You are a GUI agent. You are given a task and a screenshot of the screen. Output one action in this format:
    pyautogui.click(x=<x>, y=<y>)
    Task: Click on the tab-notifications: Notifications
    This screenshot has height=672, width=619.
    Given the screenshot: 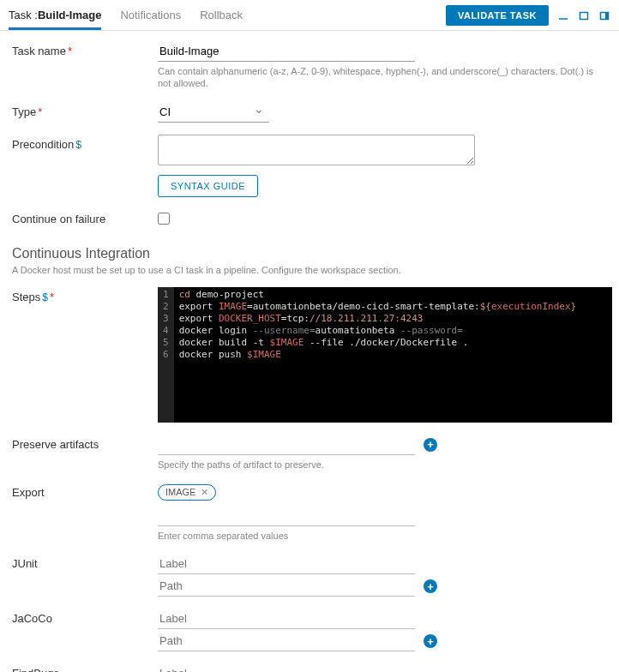 What is the action you would take?
    pyautogui.click(x=151, y=15)
    